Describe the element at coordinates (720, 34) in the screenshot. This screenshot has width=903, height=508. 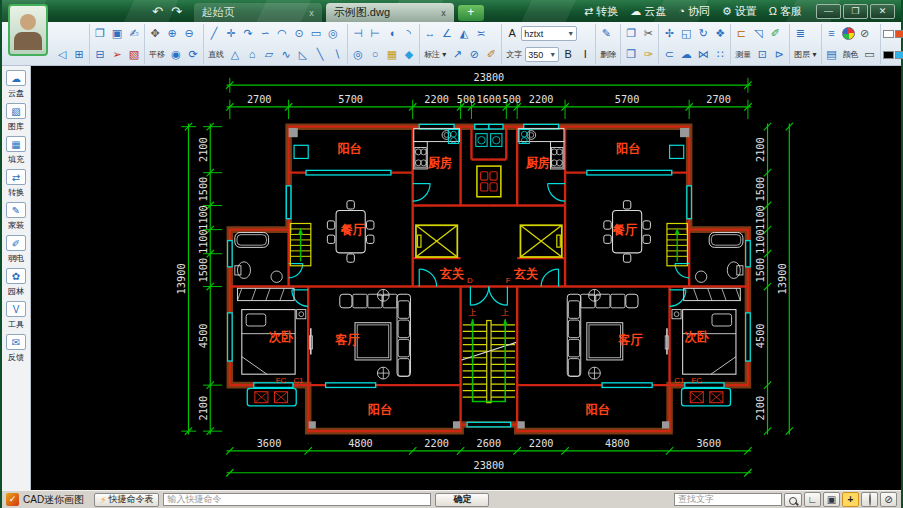
I see `copy3d-icon: ❖` at that location.